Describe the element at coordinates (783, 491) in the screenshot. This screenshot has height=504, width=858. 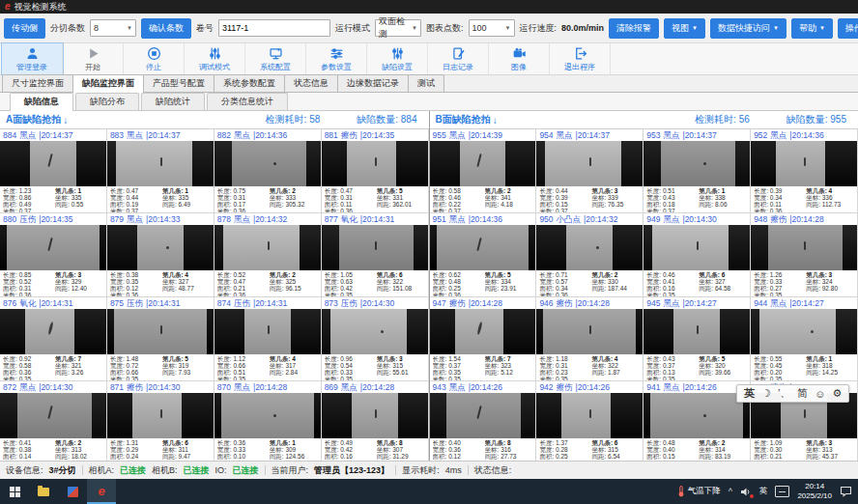
I see `keyboard-icon` at that location.